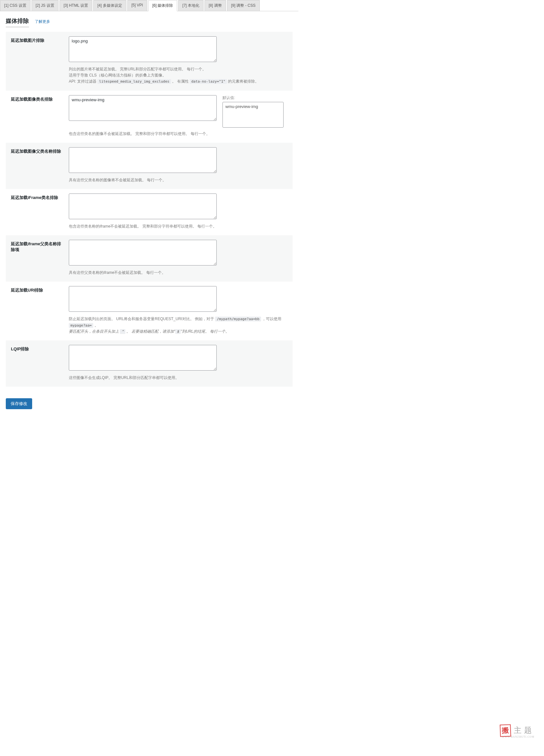 Image resolution: width=544 pixels, height=756 pixels. What do you see at coordinates (191, 5) in the screenshot?
I see `tab-localization: [7] 本地化` at bounding box center [191, 5].